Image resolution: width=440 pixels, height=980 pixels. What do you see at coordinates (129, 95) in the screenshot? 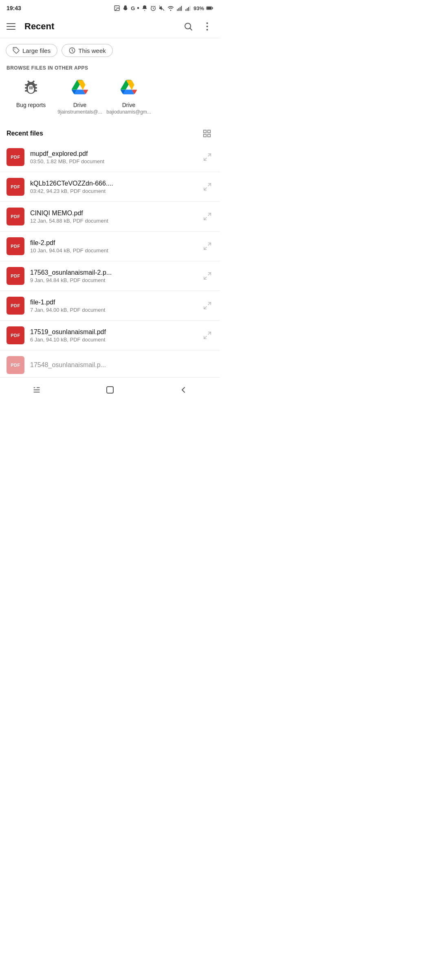
I see `app-item-drive-2: Drive bajiodunamis@gm...` at bounding box center [129, 95].